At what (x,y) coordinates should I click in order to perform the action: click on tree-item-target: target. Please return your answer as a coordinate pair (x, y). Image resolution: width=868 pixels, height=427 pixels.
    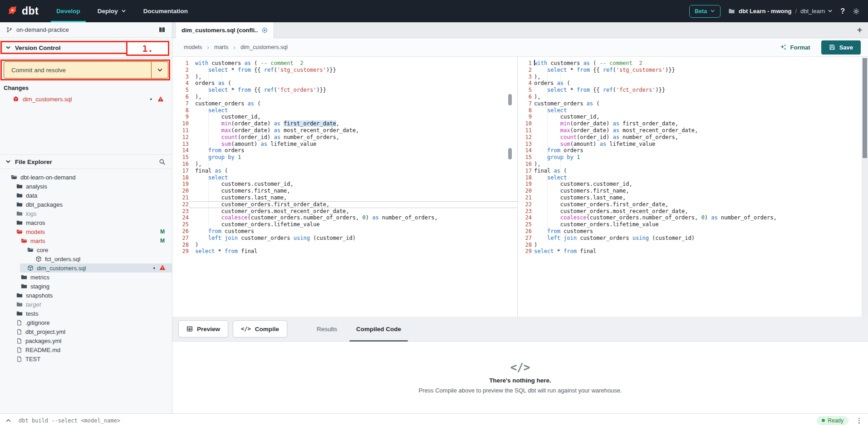
    Looking at the image, I should click on (86, 304).